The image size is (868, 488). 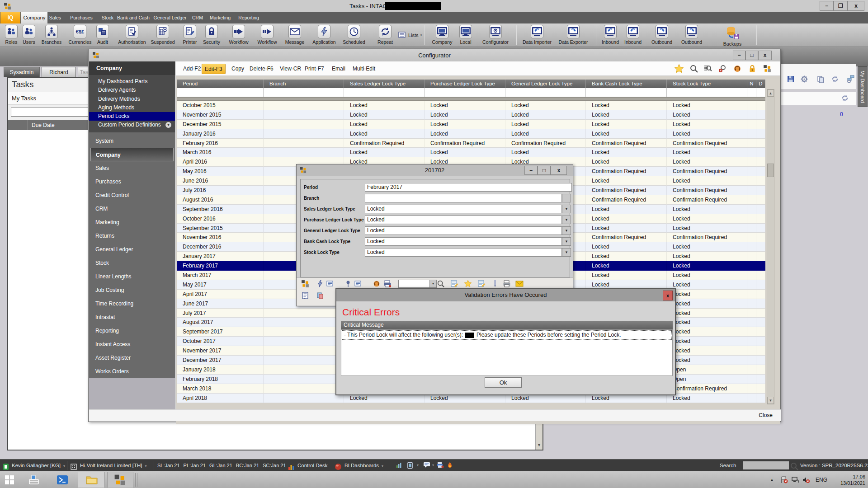 I want to click on tab-general-ledger: General Ledger, so click(x=170, y=18).